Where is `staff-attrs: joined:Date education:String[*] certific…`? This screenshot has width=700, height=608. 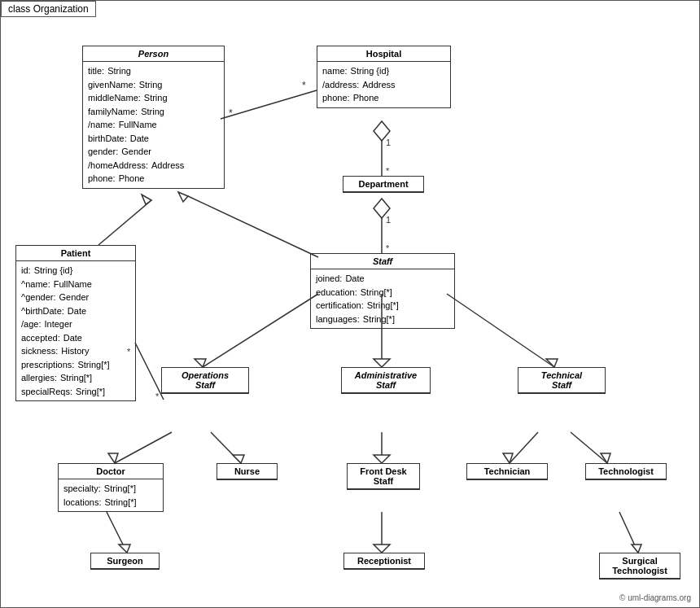
staff-attrs: joined:Date education:String[*] certific… is located at coordinates (383, 299).